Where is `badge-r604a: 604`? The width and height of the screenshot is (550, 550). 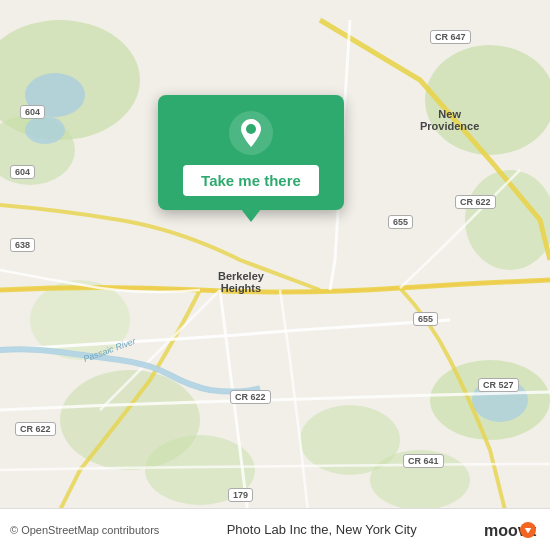 badge-r604a: 604 is located at coordinates (32, 112).